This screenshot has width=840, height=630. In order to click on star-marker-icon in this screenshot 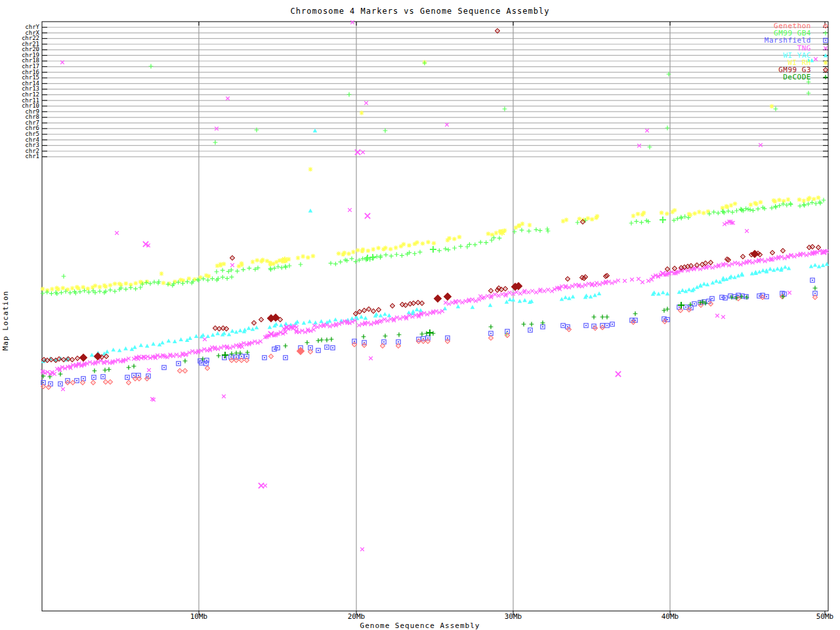, I will do `click(826, 63)`.